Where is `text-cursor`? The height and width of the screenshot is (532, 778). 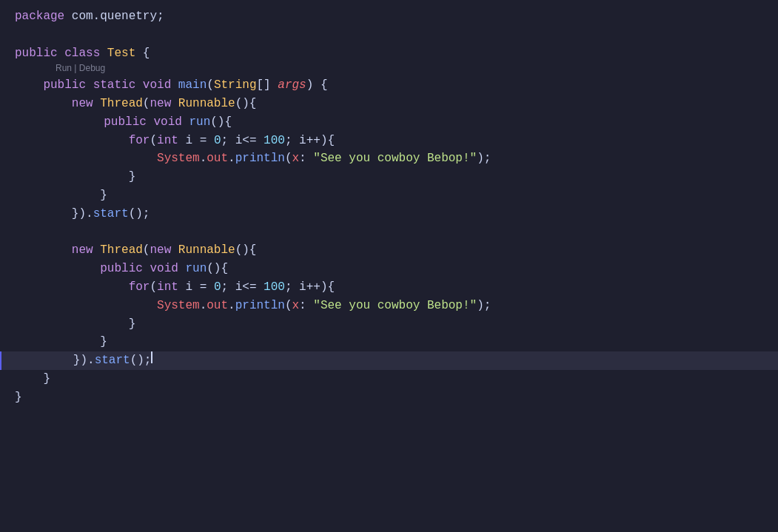 text-cursor is located at coordinates (152, 357).